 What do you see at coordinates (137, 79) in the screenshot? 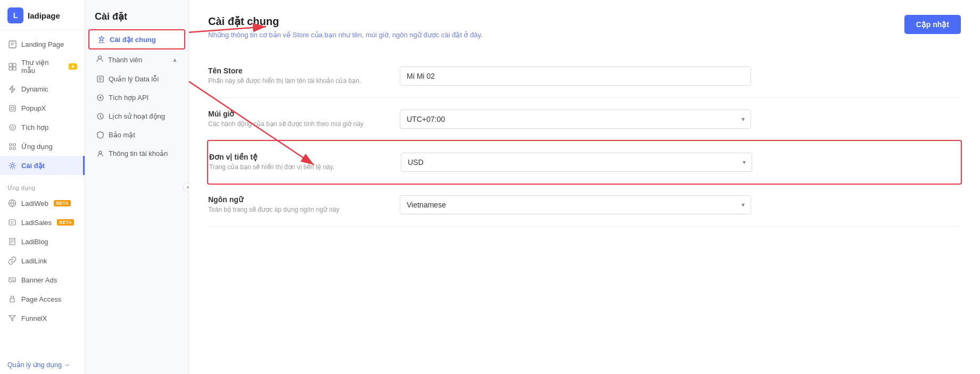
I see `sub-sidebar-item-quan-ly-data-loi: Quản lý Data lỗi` at bounding box center [137, 79].